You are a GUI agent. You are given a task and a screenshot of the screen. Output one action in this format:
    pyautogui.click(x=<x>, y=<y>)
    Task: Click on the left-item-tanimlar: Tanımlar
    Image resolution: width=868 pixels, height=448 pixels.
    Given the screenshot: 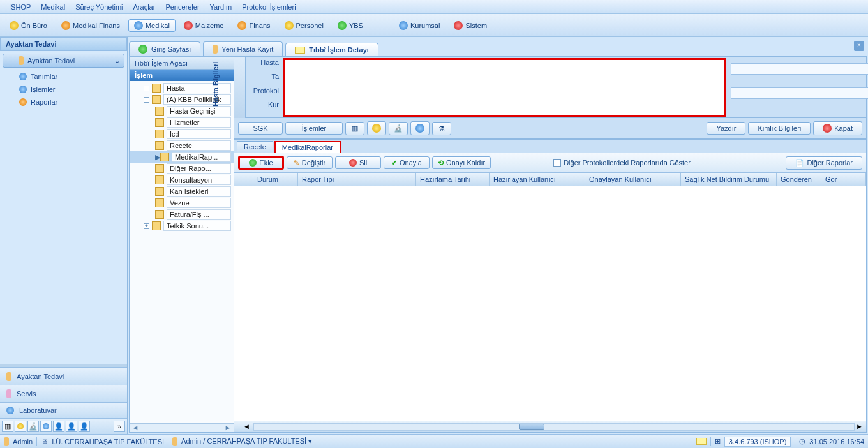 What is the action you would take?
    pyautogui.click(x=64, y=77)
    